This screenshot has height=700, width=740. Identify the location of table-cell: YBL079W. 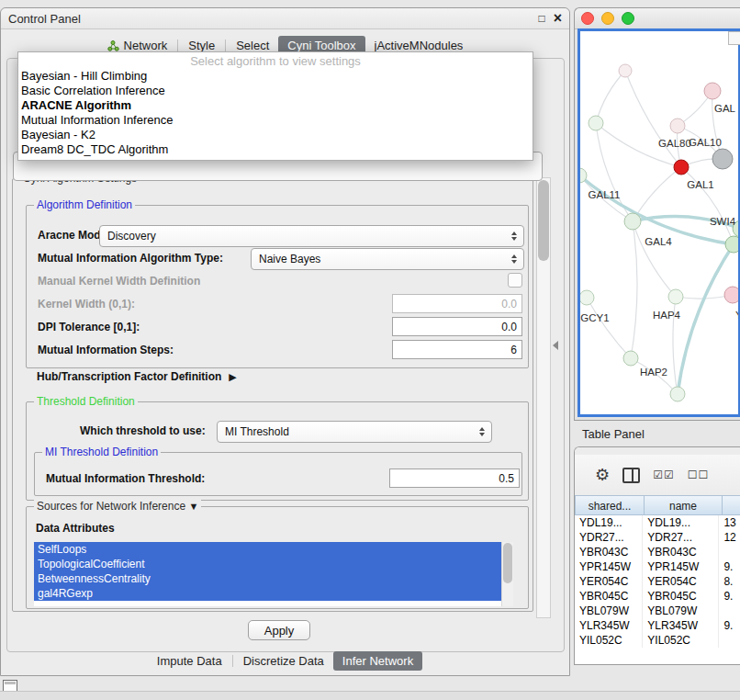
(609, 611).